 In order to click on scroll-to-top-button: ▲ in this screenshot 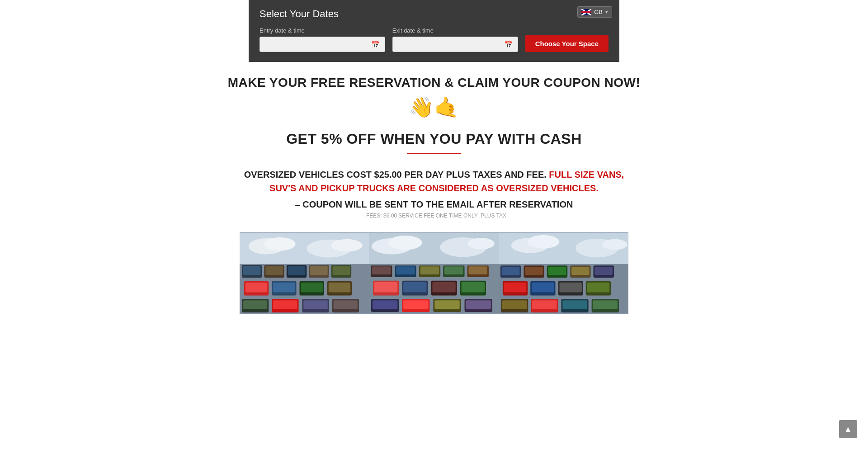, I will do `click(848, 429)`.